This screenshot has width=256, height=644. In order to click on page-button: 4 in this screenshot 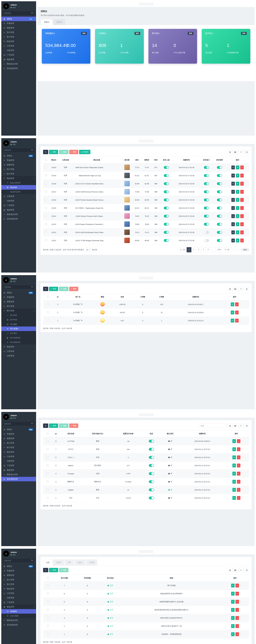, I will do `click(203, 250)`.